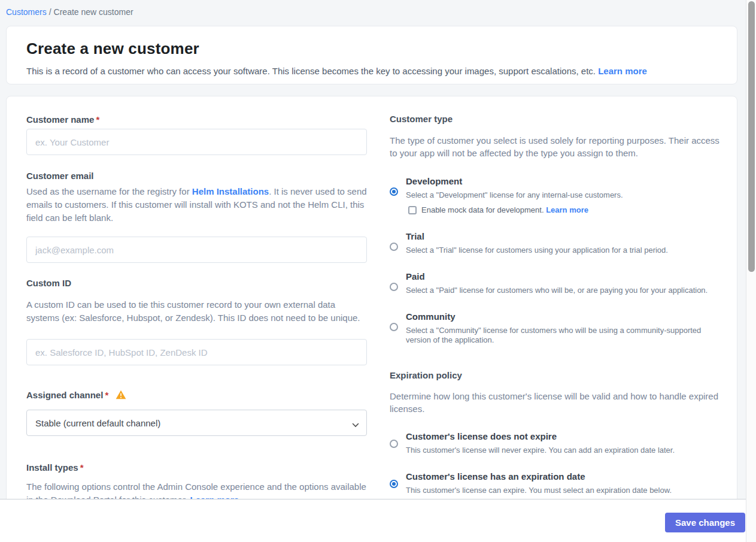  I want to click on customer-type-option-trial: Trial Select a "Trial" license for custo…, so click(555, 243).